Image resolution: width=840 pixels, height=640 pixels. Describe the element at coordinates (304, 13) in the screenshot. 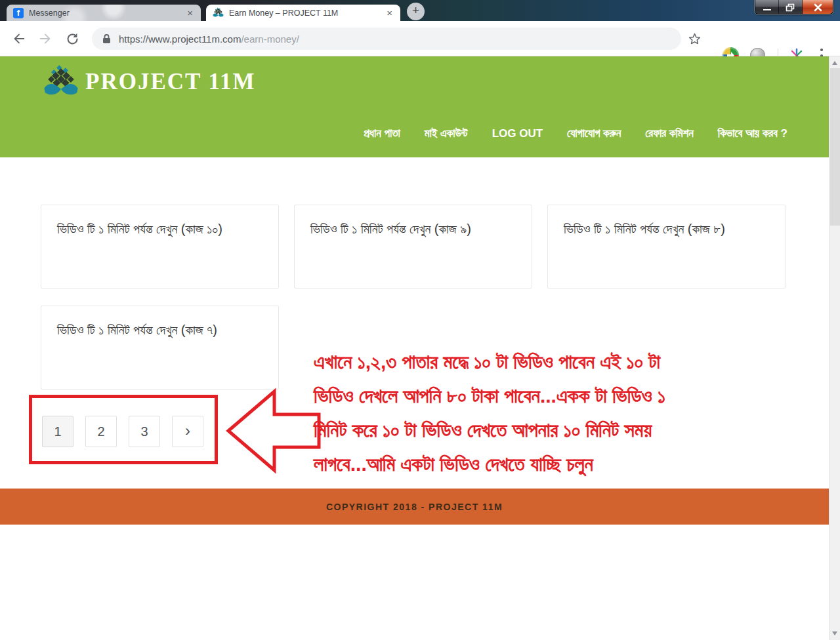

I see `tab-title: Earn Money – PROJECT 11M` at that location.